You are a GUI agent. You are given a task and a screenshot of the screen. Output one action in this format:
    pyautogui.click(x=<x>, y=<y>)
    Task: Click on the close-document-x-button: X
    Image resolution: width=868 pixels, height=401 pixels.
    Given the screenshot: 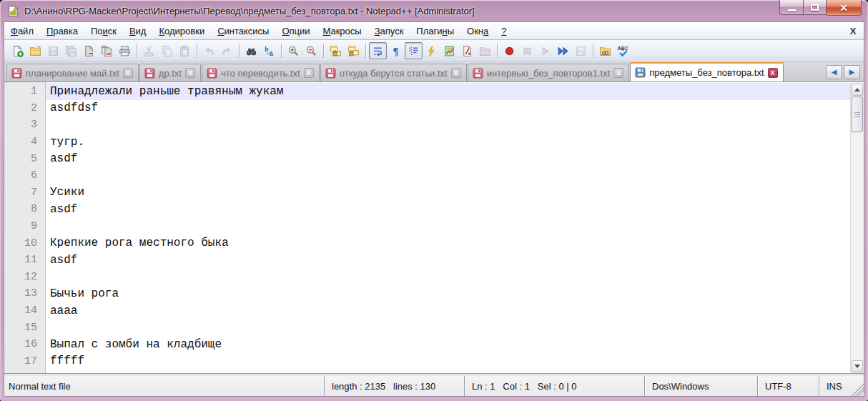 What is the action you would take?
    pyautogui.click(x=853, y=31)
    